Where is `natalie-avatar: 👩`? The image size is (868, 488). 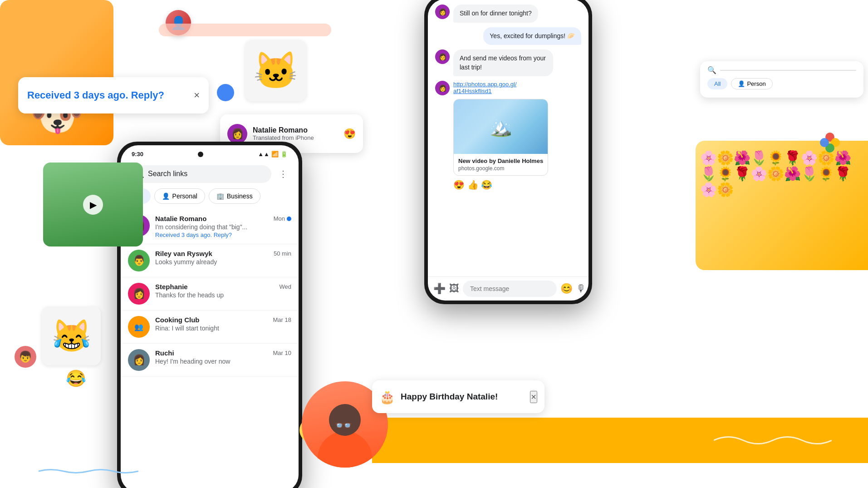
natalie-avatar: 👩 is located at coordinates (237, 134).